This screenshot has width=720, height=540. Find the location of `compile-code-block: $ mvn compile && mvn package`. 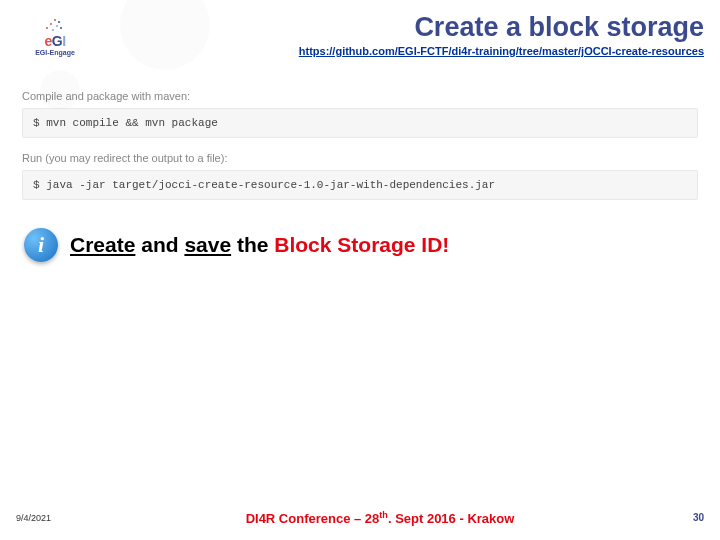

compile-code-block: $ mvn compile && mvn package is located at coordinates (360, 123).